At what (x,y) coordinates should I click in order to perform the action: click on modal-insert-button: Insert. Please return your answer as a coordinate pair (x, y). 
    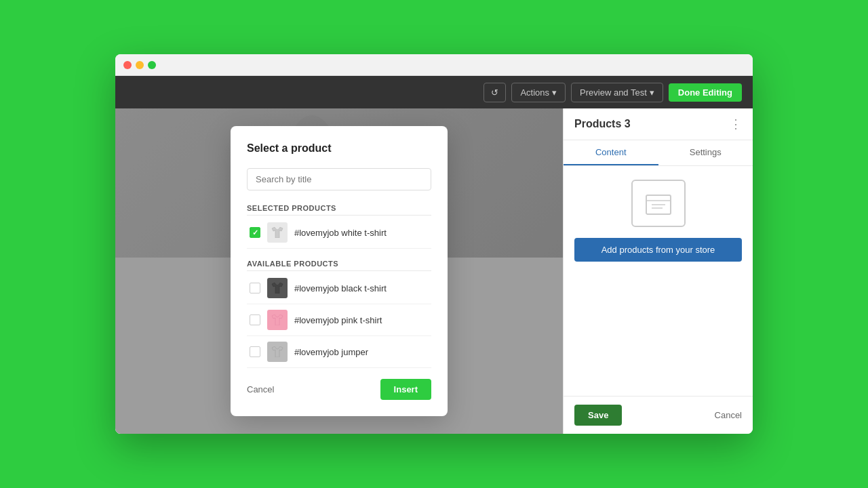
    Looking at the image, I should click on (406, 389).